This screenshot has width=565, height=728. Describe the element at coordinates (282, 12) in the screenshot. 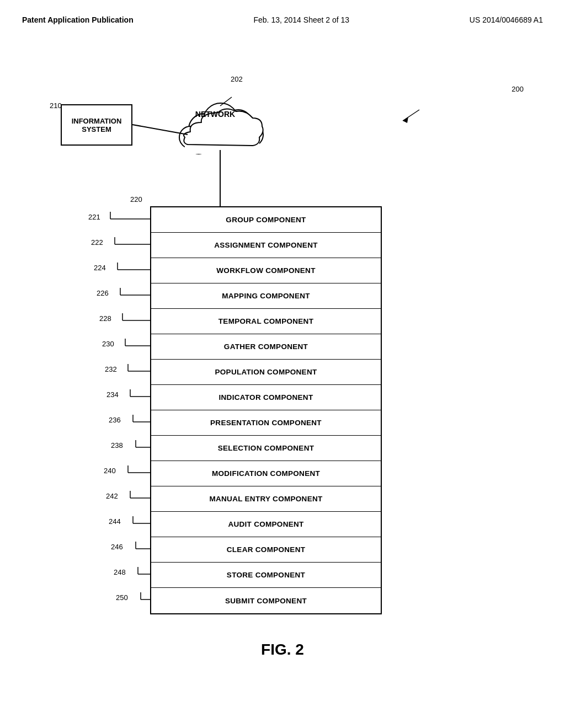

I see `header: Patent Application Publication Feb. 13, …` at that location.